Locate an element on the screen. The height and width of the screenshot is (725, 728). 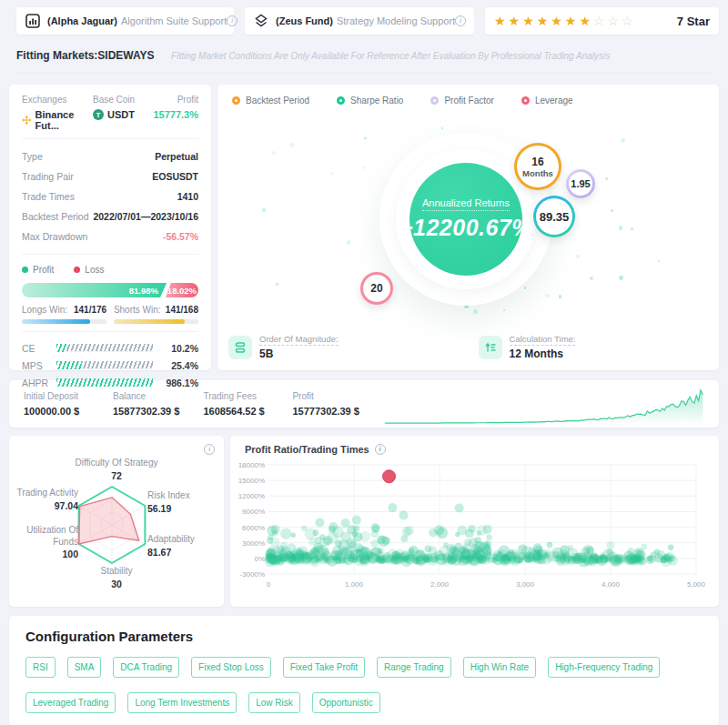
svg-text: 0 is located at coordinates (269, 584).